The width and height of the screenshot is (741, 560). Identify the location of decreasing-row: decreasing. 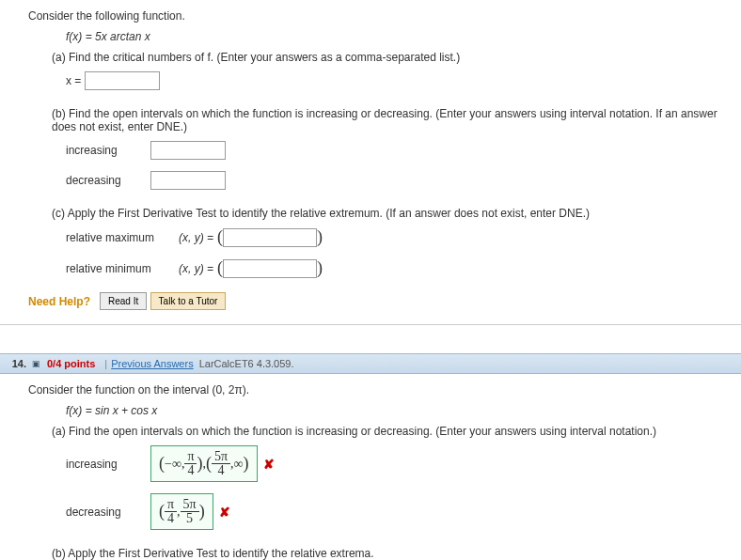
(397, 180).